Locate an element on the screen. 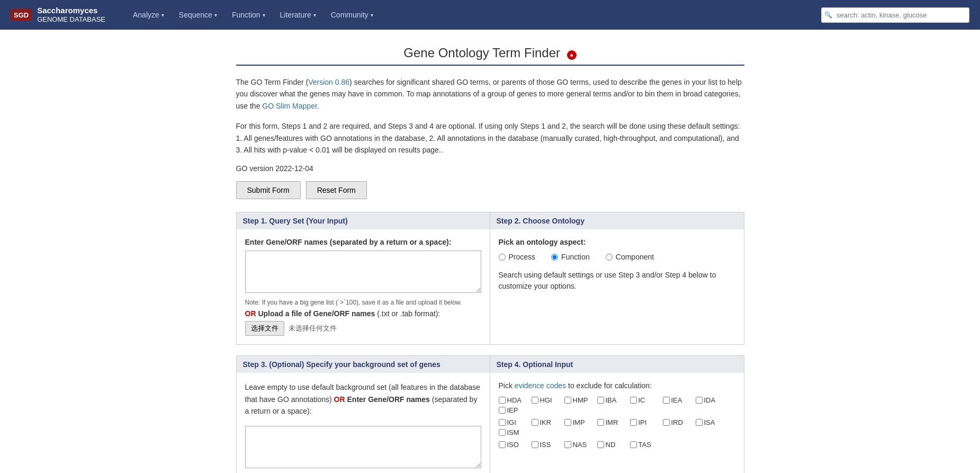  checkbox-ida: IDA is located at coordinates (712, 400).